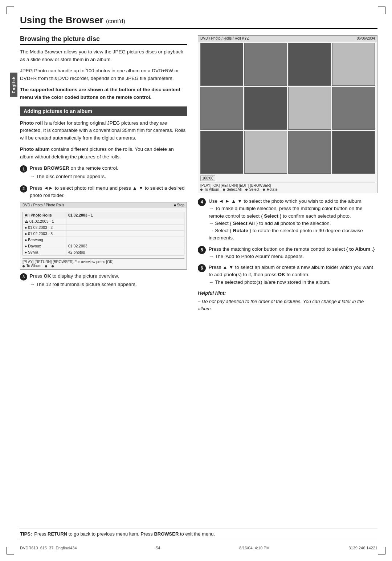  What do you see at coordinates (287, 39) in the screenshot?
I see `screen-kyz-top-bar: DVD / Photo / Rolls / Roll KYZ 06/06/200…` at bounding box center [287, 39].